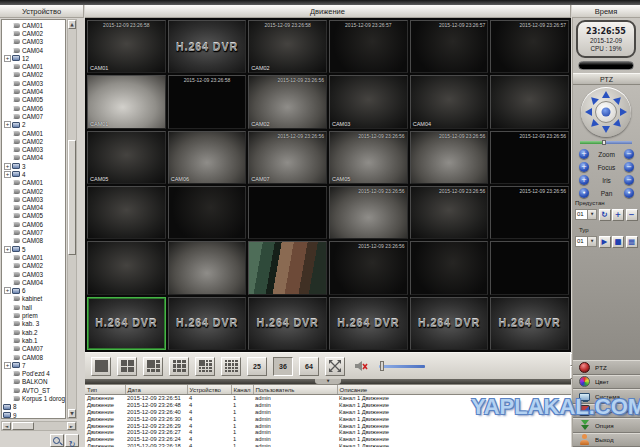 The image size is (640, 447). What do you see at coordinates (586, 242) in the screenshot?
I see `tour-select: 01 ▼` at bounding box center [586, 242].